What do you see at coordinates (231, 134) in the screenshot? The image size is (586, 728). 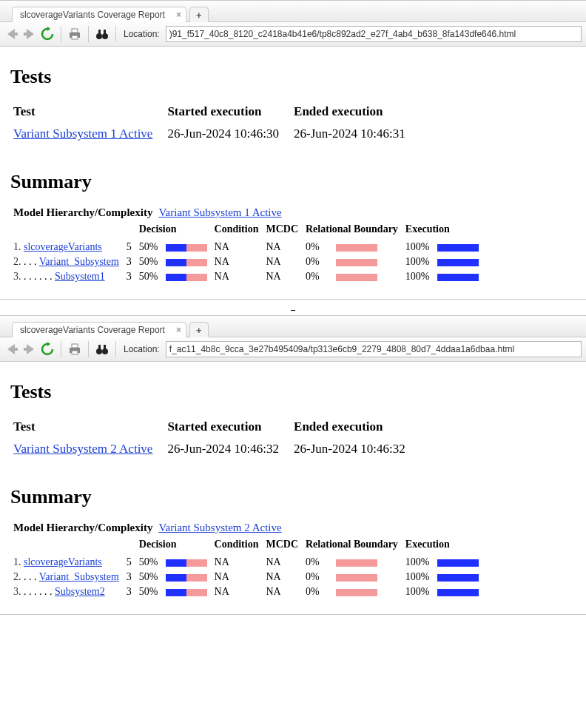 I see `started-value: 26-Jun-2024 10:46:30` at bounding box center [231, 134].